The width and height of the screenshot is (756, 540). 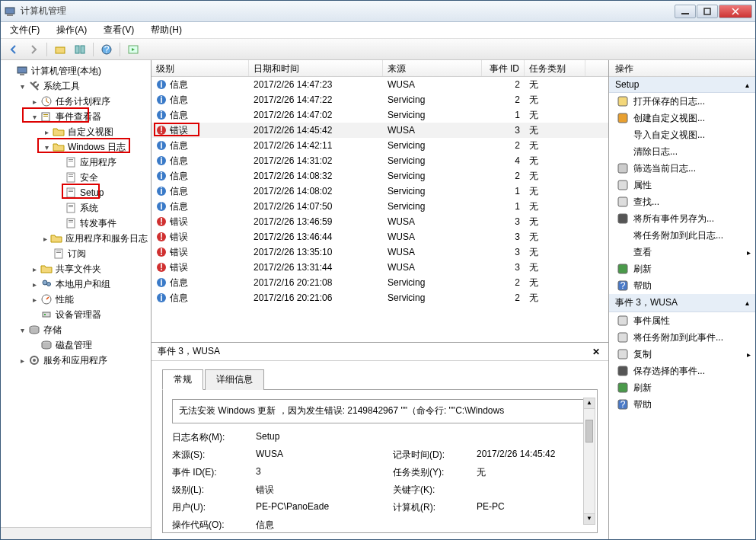 What do you see at coordinates (380, 222) in the screenshot?
I see `event-row: !错误2017/2/26 13:46:59WUSA3无` at bounding box center [380, 222].